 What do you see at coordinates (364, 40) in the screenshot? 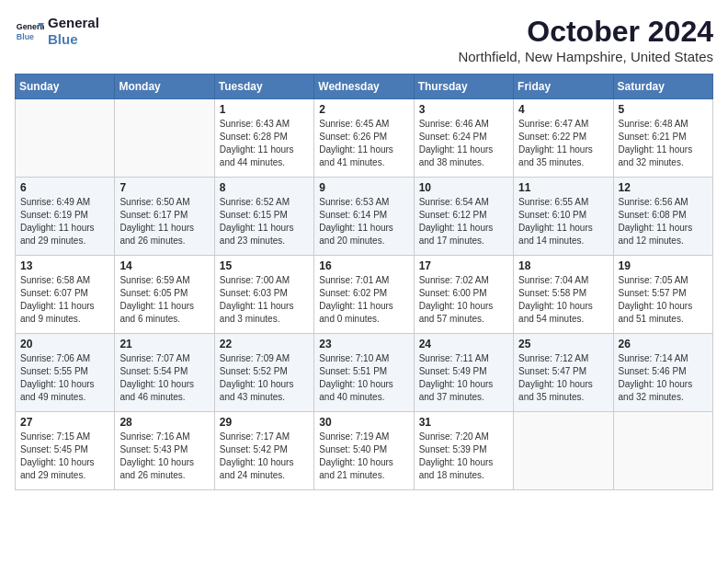
I see `page-header: General Blue General Blue October 2024 N…` at bounding box center [364, 40].